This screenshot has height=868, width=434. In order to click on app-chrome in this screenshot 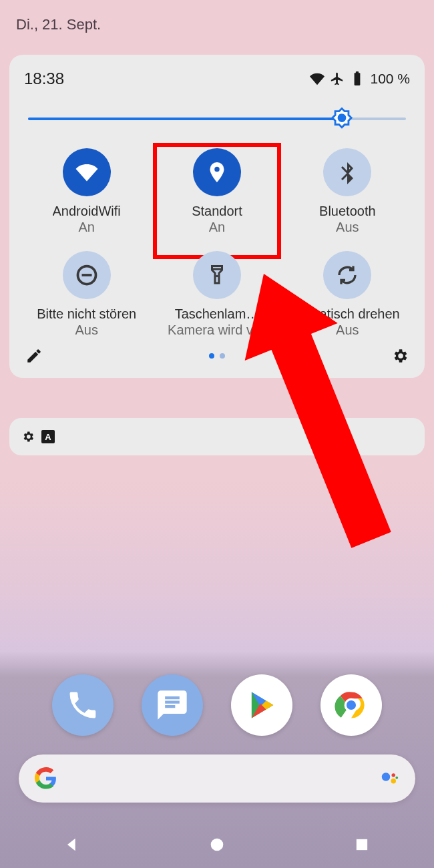, I will do `click(351, 705)`.